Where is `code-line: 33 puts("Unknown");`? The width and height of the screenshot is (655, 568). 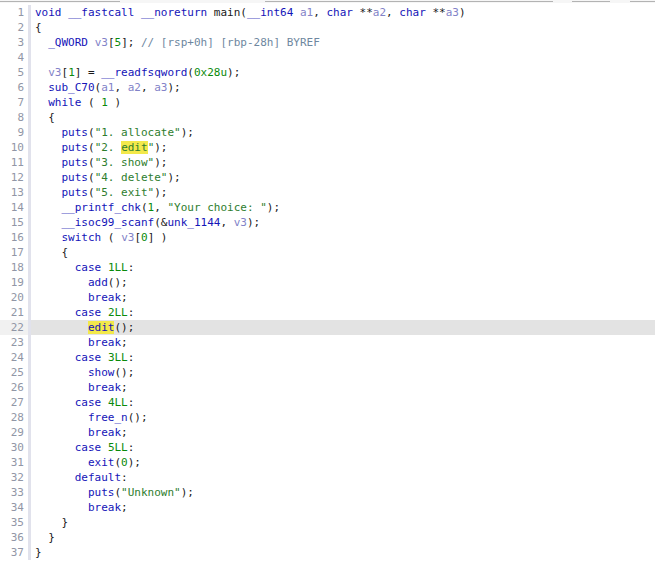
code-line: 33 puts("Unknown"); is located at coordinates (328, 492).